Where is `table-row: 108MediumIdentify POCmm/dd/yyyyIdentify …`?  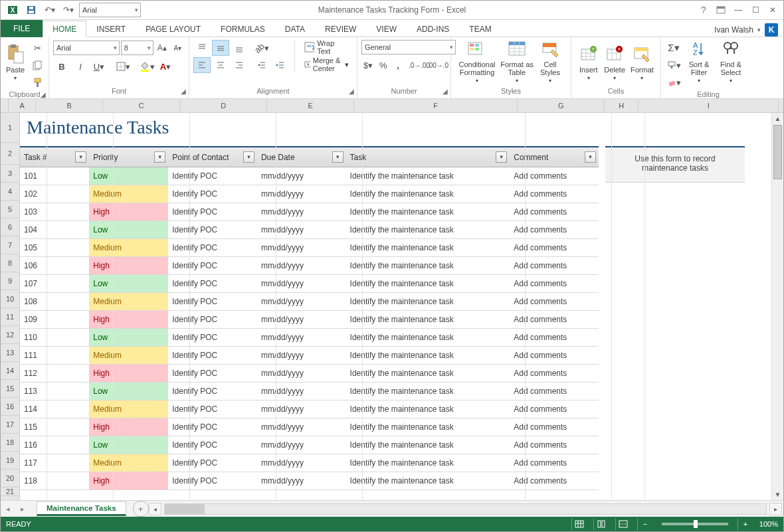
table-row: 108MediumIdentify POCmm/dd/yyyyIdentify … is located at coordinates (310, 302).